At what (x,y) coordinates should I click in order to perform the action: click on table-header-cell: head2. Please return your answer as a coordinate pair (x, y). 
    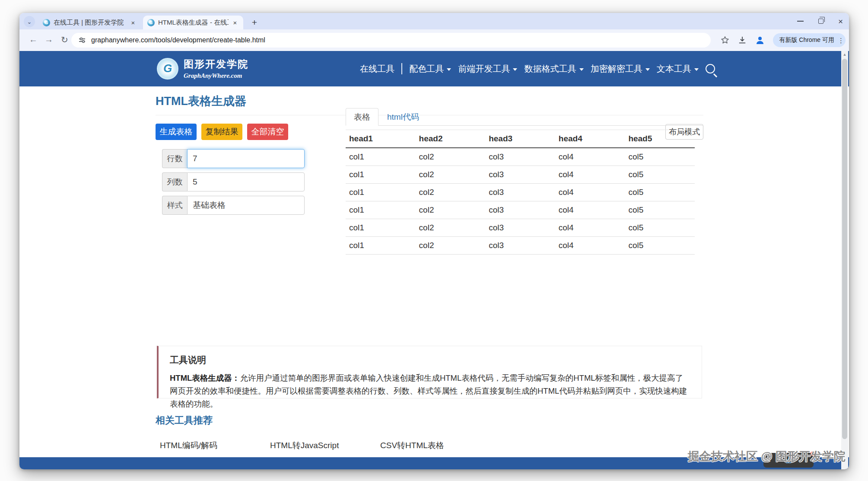
    Looking at the image, I should click on (451, 139).